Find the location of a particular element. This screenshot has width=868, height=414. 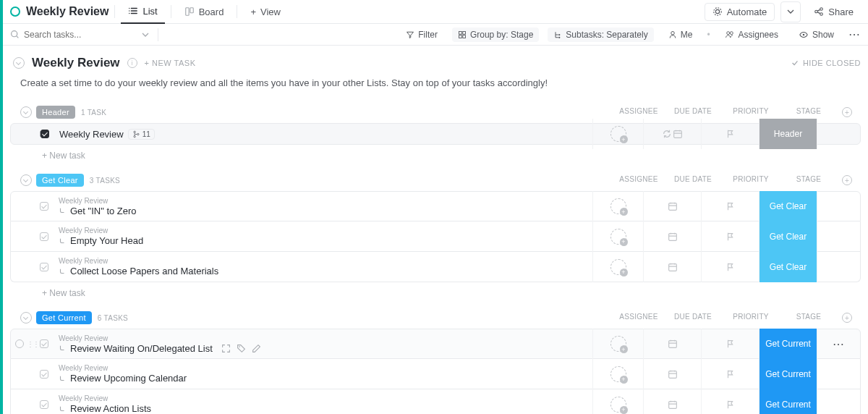

search-input is located at coordinates (60, 35).